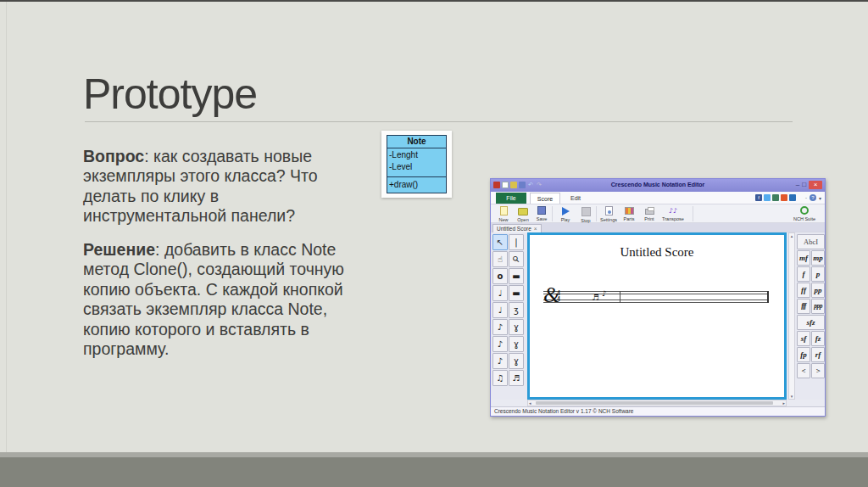  Describe the element at coordinates (515, 260) in the screenshot. I see `magnifier-icon: ⚲` at that location.